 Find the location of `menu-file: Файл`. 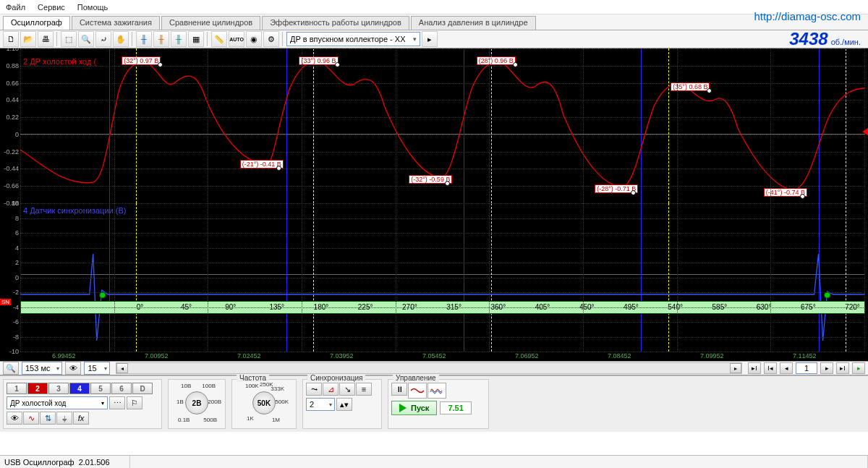

menu-file: Файл is located at coordinates (16, 7).